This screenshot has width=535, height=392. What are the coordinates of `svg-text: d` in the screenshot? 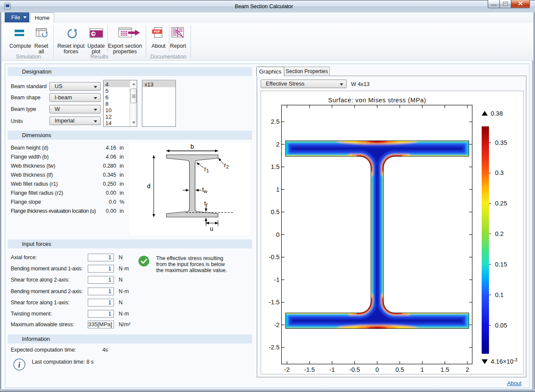 It's located at (149, 186).